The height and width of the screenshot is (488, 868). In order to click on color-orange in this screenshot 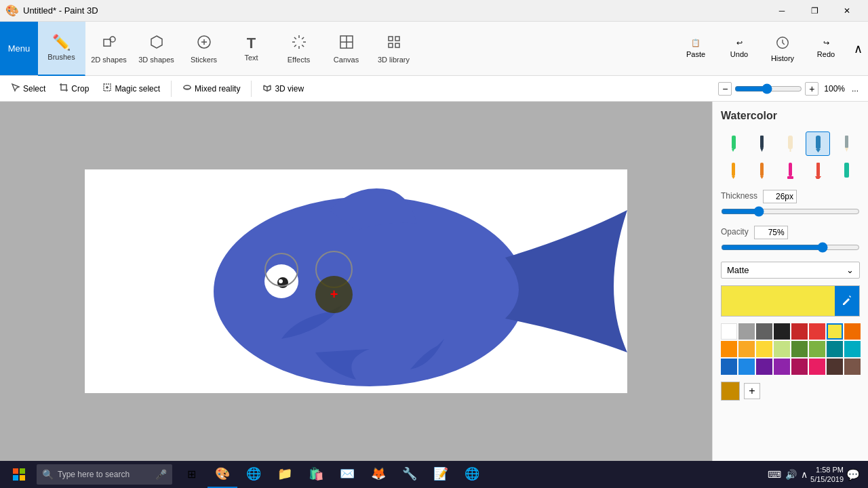, I will do `click(729, 349)`.